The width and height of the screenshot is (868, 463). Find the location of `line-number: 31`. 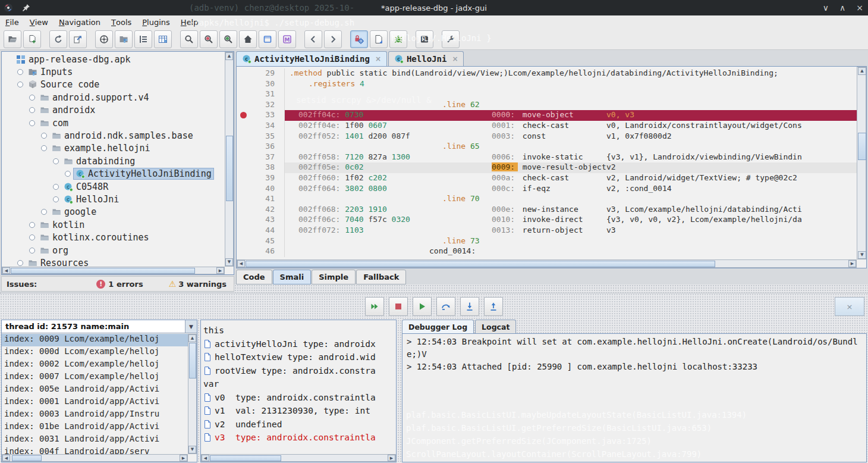

line-number: 31 is located at coordinates (260, 95).